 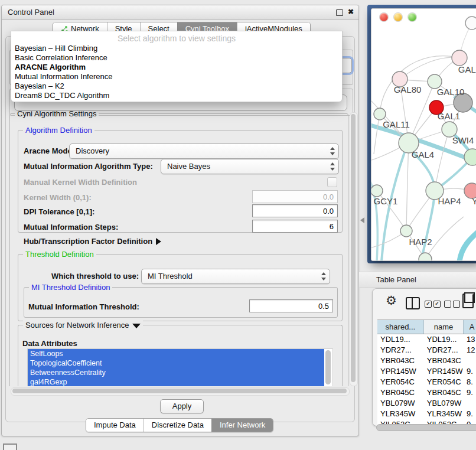 I want to click on network-view-frame: GAL7GAL80GAL10GAL1GAL11SWI4GAL4GCY1HAP4Y…, so click(x=422, y=134).